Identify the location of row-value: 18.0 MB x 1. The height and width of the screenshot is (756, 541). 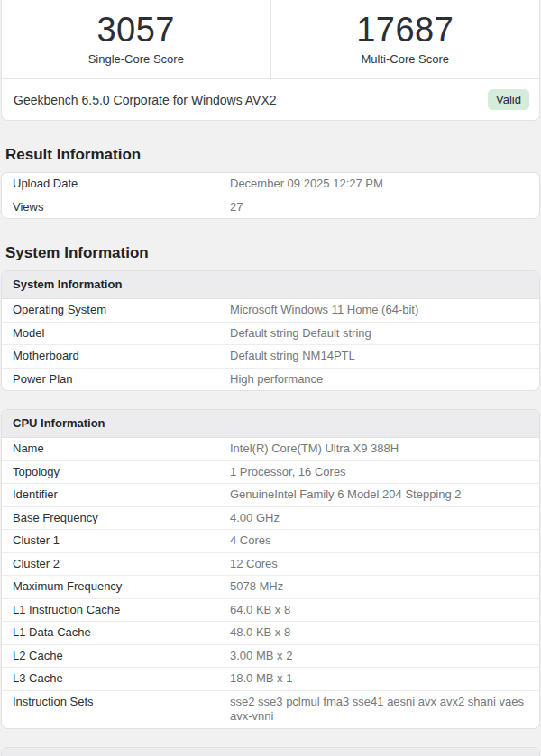
(384, 679).